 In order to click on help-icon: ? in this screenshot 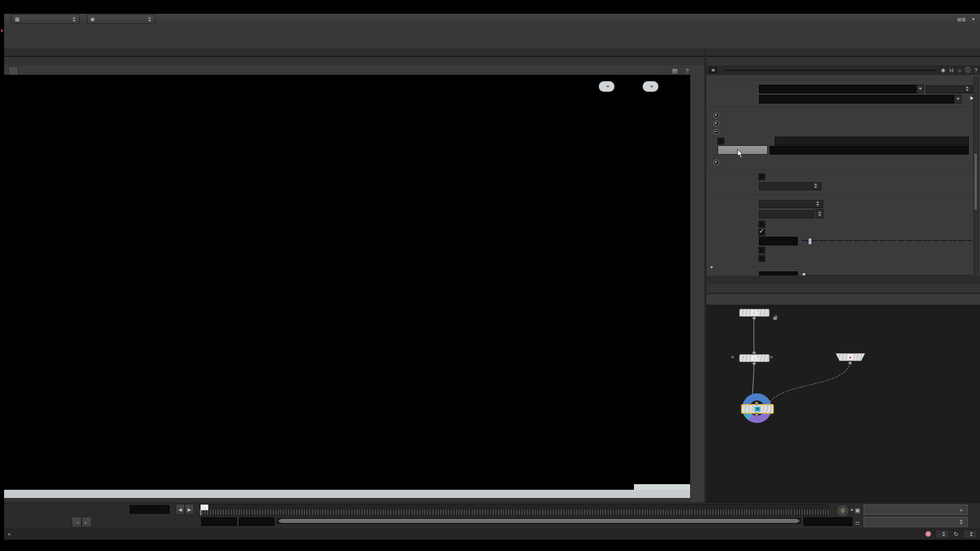, I will do `click(976, 70)`.